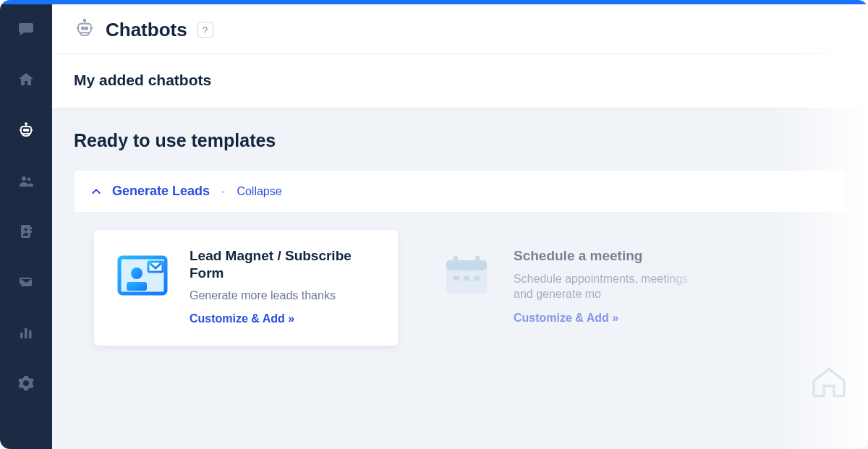 This screenshot has height=449, width=868. Describe the element at coordinates (205, 30) in the screenshot. I see `help-icon: ?` at that location.